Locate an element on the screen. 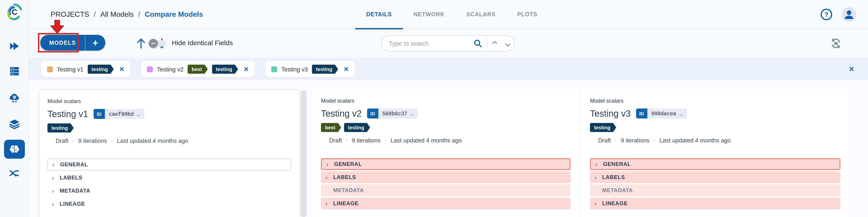 The image size is (868, 217). search-next-button is located at coordinates (508, 43).